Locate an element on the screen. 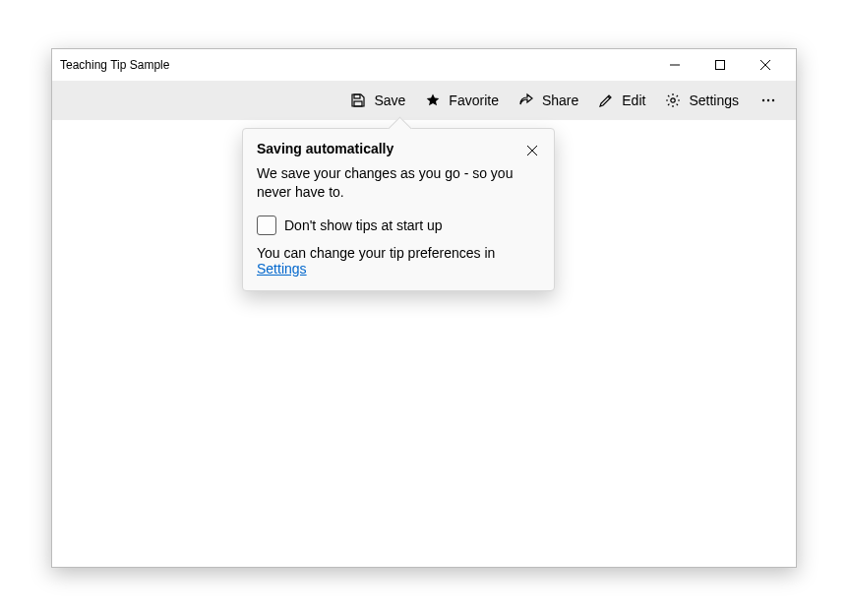  share-label: Share is located at coordinates (561, 100).